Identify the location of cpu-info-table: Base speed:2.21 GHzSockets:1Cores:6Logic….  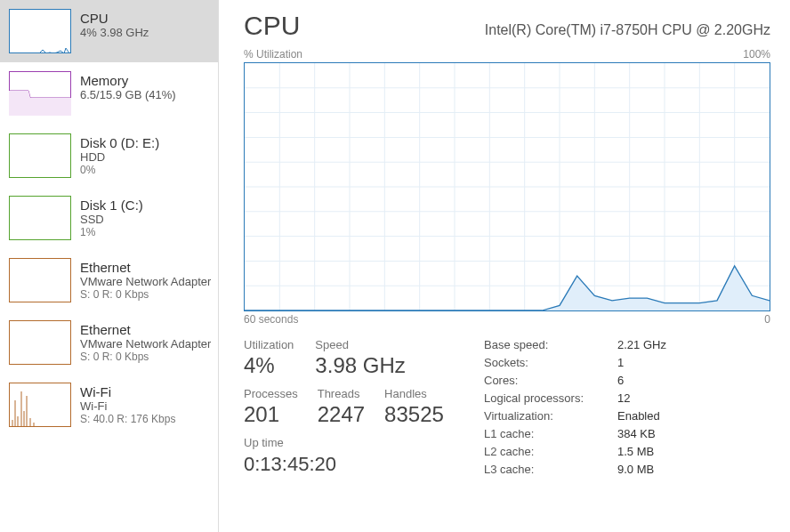
(627, 409).